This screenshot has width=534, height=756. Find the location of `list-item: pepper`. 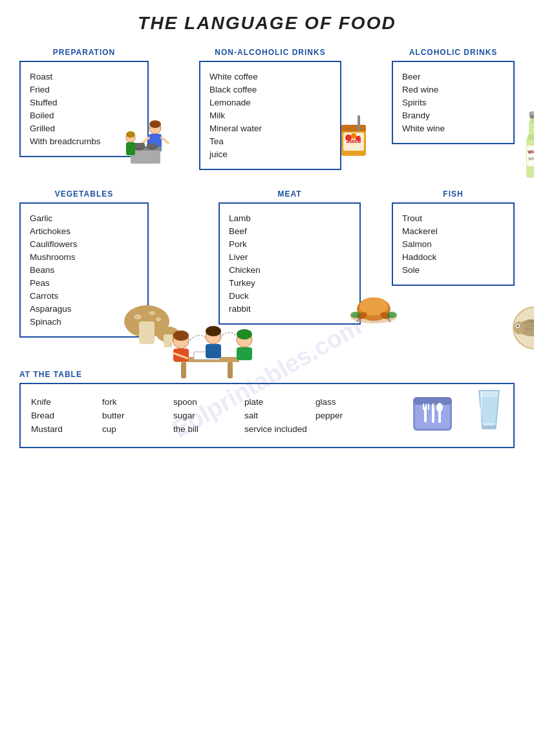

list-item: pepper is located at coordinates (351, 415).